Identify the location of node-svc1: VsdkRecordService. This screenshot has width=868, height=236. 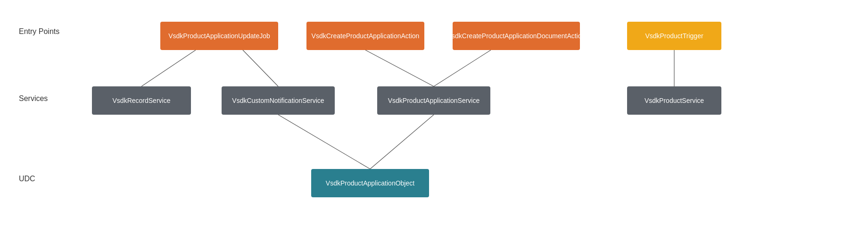
(141, 101).